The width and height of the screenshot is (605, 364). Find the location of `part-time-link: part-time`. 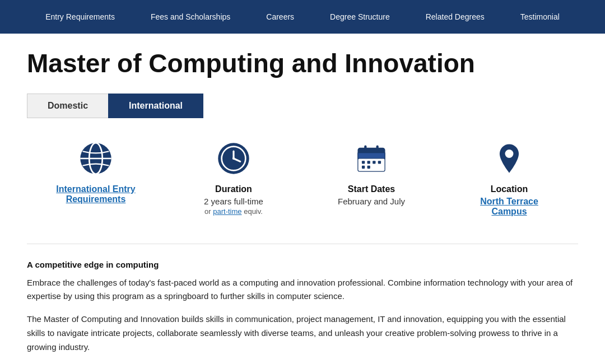

part-time-link: part-time is located at coordinates (227, 212).